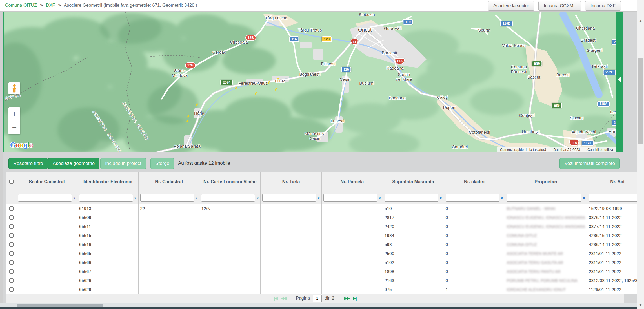  Describe the element at coordinates (325, 263) in the screenshot. I see `table-row: 6556651020ASOCIATIA TERIU GASUTA AR2311/…` at that location.